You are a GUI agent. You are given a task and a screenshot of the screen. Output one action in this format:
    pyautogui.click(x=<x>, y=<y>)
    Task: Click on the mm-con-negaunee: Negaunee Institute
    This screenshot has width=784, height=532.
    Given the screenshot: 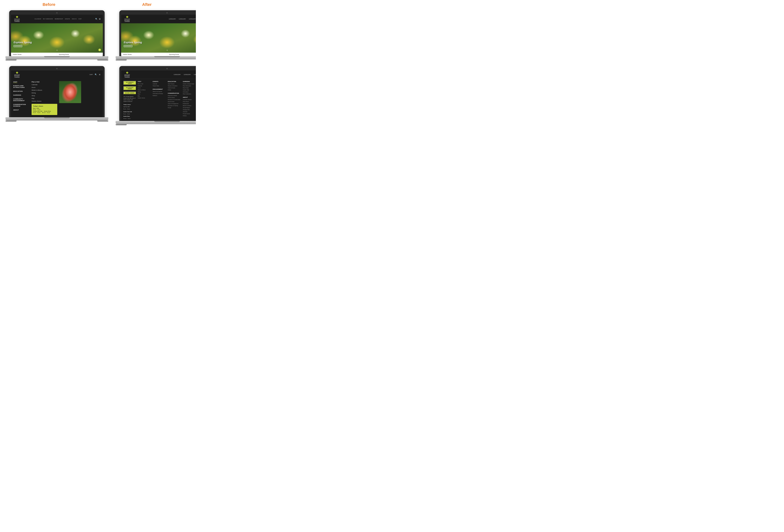 What is the action you would take?
    pyautogui.click(x=174, y=96)
    